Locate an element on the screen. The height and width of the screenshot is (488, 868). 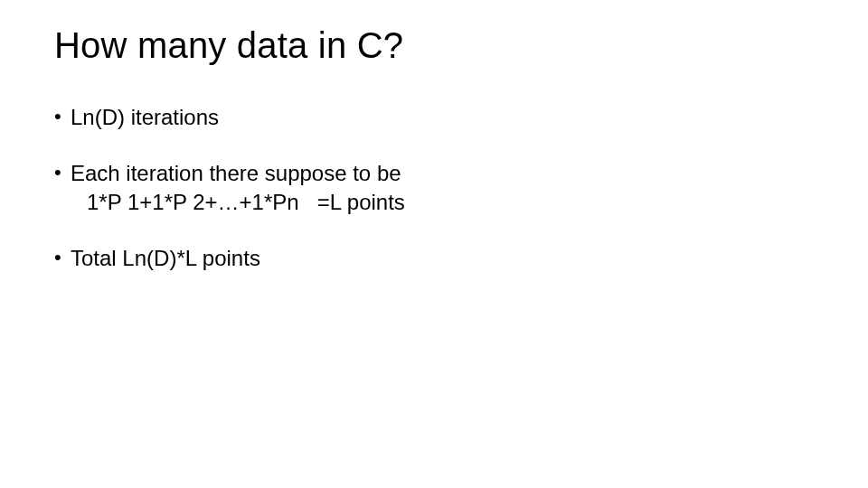
bullet-line: Ln(D) iterations is located at coordinates (442, 117).